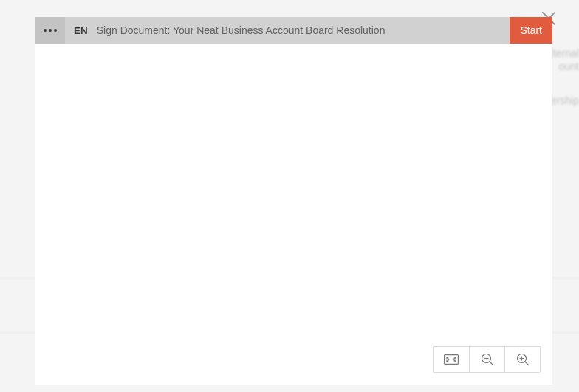 Image resolution: width=579 pixels, height=392 pixels. What do you see at coordinates (487, 360) in the screenshot?
I see `zoom-out-button` at bounding box center [487, 360].